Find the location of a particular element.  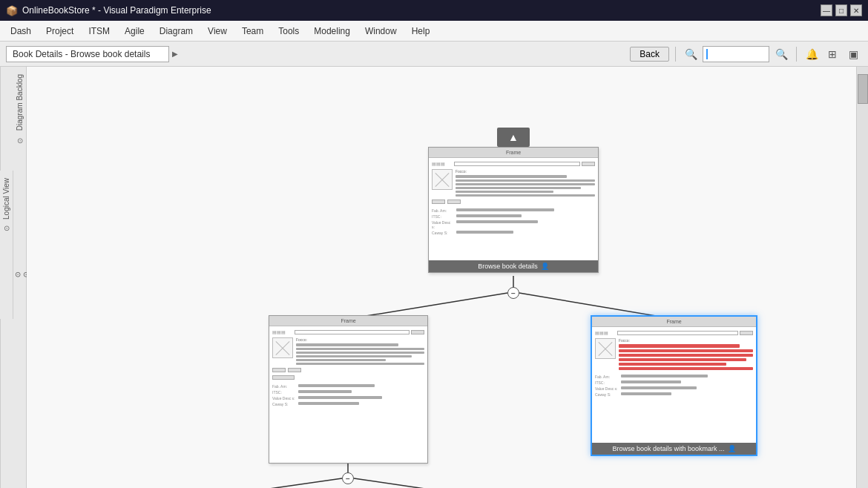

right-detail-label-3: Value Desc s: is located at coordinates (607, 389).